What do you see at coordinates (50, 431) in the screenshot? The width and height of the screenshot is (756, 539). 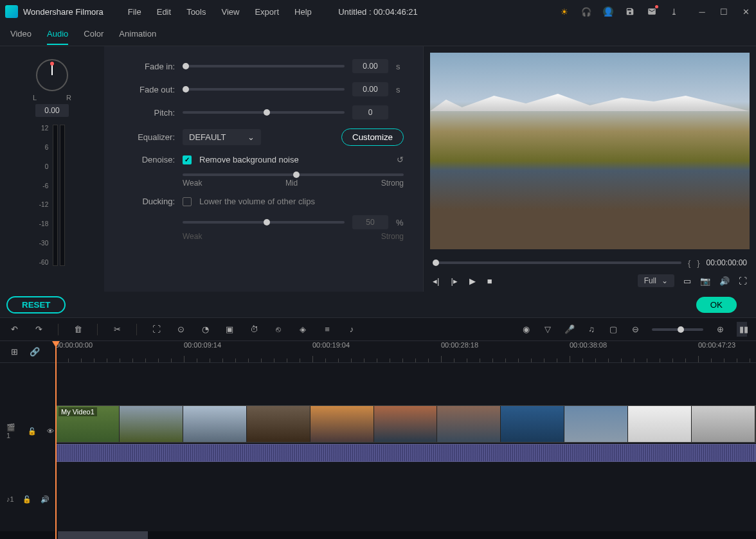 I see `visibility-icon: 👁` at bounding box center [50, 431].